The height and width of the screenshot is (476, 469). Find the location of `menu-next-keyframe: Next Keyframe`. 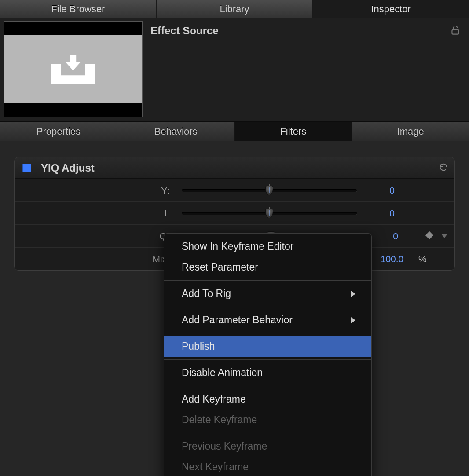

menu-next-keyframe: Next Keyframe is located at coordinates (267, 466).